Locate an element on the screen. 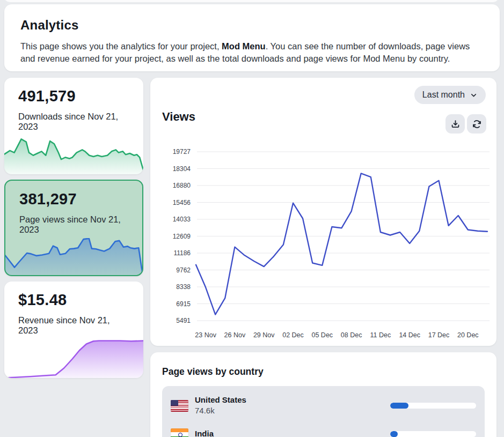 The image size is (504, 437). x-axis-tick-label: 11 Dec is located at coordinates (381, 335).